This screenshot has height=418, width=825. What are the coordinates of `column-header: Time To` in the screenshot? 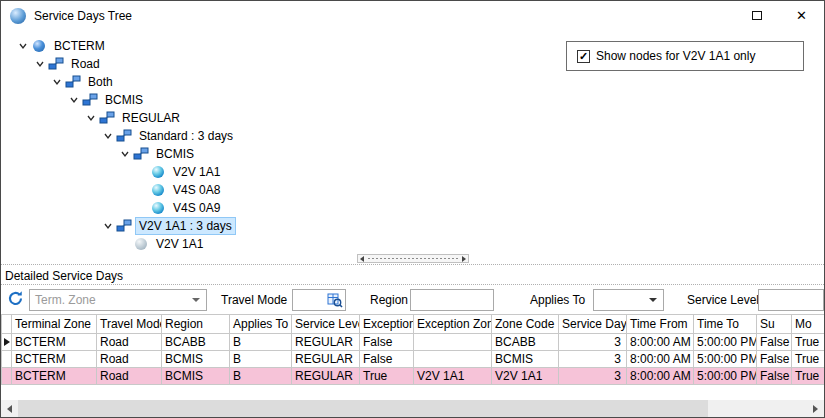 It's located at (726, 324).